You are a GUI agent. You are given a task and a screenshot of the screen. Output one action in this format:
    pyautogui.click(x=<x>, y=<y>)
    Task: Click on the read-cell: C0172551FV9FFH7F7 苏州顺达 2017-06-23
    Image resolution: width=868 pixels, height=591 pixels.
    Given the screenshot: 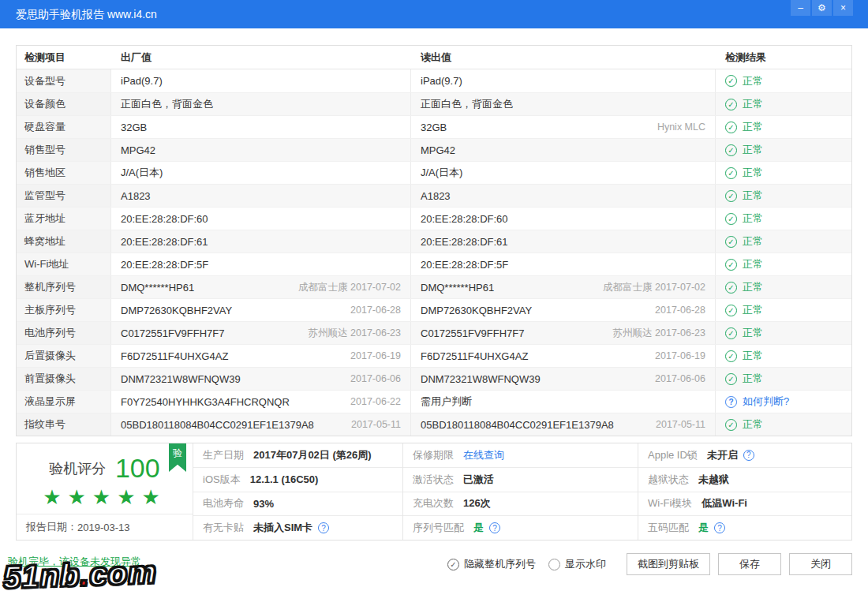 What is the action you would take?
    pyautogui.click(x=563, y=333)
    